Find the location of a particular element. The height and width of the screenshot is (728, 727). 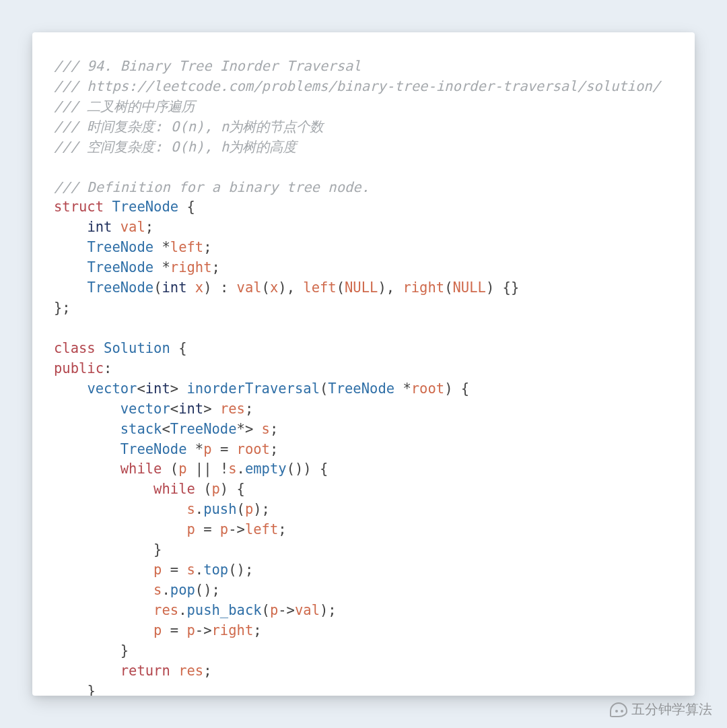

op-not: ! is located at coordinates (224, 469).